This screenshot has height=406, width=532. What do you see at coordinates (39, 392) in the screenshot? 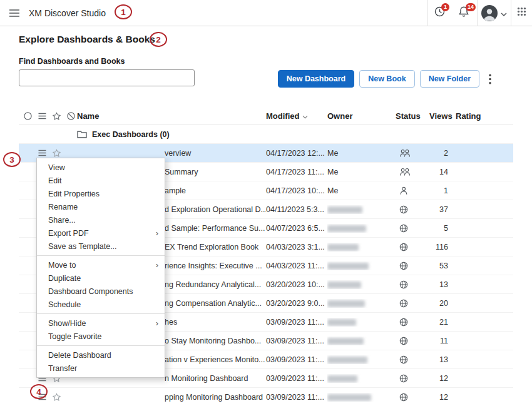
I see `annotation-4: 4` at bounding box center [39, 392].